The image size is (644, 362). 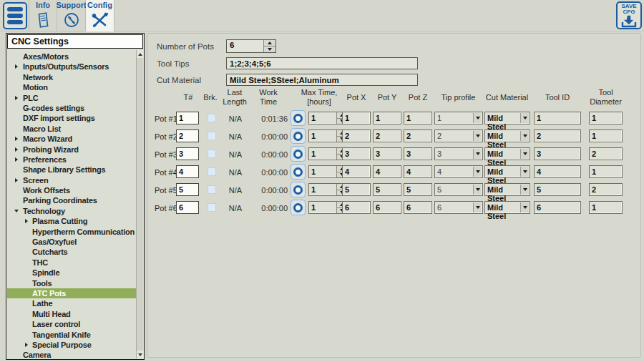 What do you see at coordinates (100, 16) in the screenshot?
I see `config-button: Config` at bounding box center [100, 16].